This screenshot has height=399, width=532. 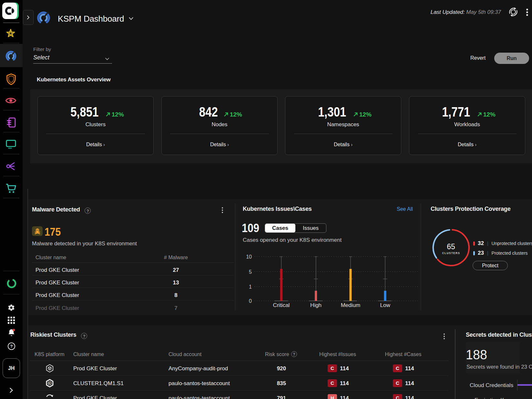 What do you see at coordinates (249, 257) in the screenshot?
I see `svg-text: 10` at bounding box center [249, 257].